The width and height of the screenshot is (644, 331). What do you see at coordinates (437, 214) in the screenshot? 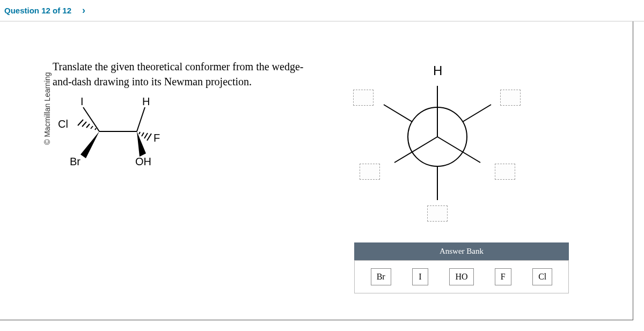
I see `dropzone-back-bottom` at bounding box center [437, 214].